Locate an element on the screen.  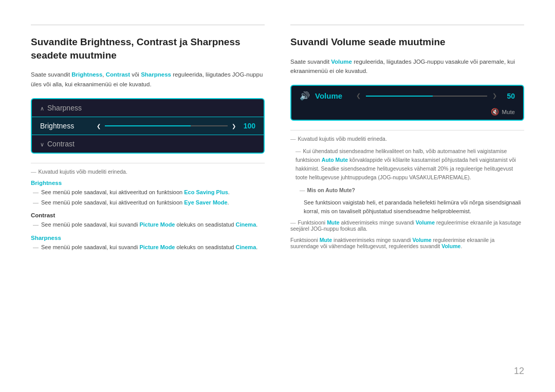
volume-row: 🔊 Volume ❮ ❯ 50 is located at coordinates (407, 96).